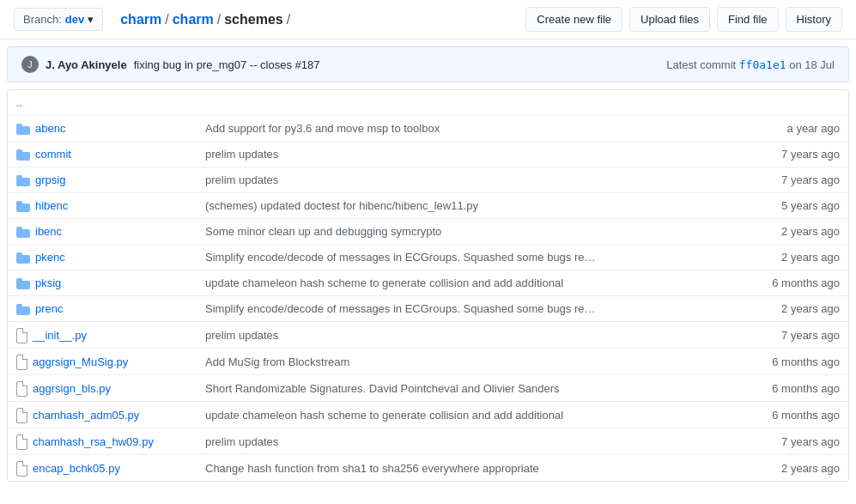  Describe the element at coordinates (795, 65) in the screenshot. I see `commit-on-label: on` at that location.